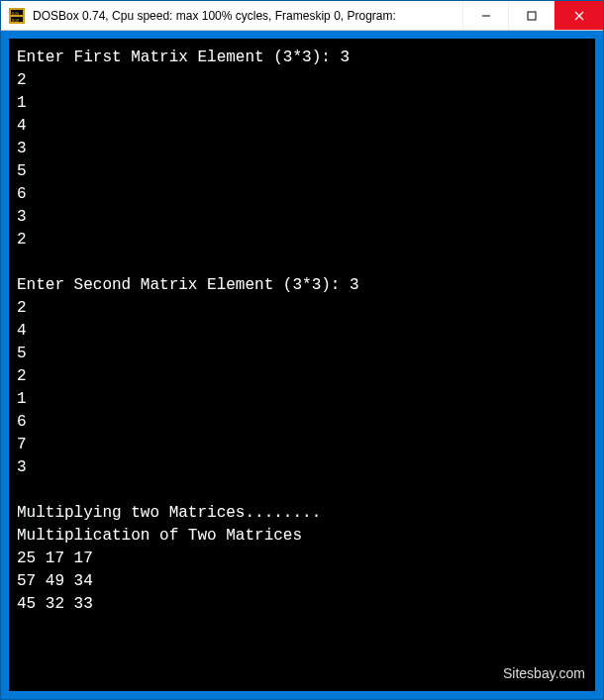 The image size is (604, 700). I want to click on titlebar: DOS BOX DOSBox 0.74, Cpu speed: max 100%…, so click(302, 16).